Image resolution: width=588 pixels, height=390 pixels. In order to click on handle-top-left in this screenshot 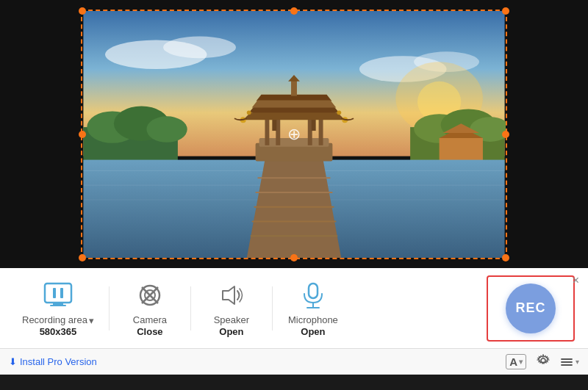, I will do `click(82, 11)`.